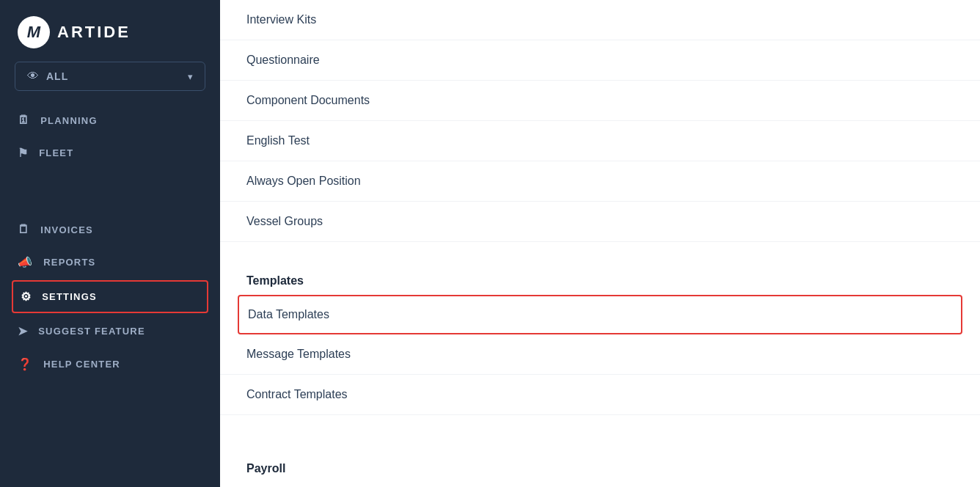 The image size is (980, 487). Describe the element at coordinates (600, 60) in the screenshot. I see `menu-item-questionnaire: Questionnaire` at that location.